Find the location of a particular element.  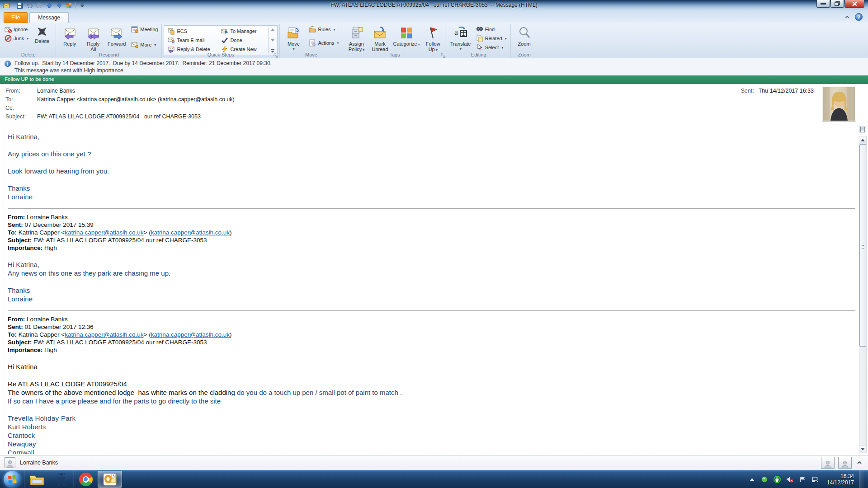

more-respond-icon is located at coordinates (135, 45).